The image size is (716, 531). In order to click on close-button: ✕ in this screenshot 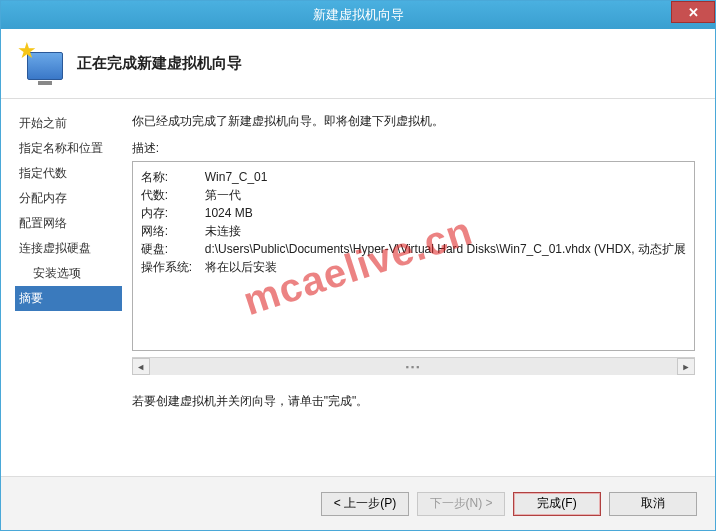, I will do `click(693, 12)`.